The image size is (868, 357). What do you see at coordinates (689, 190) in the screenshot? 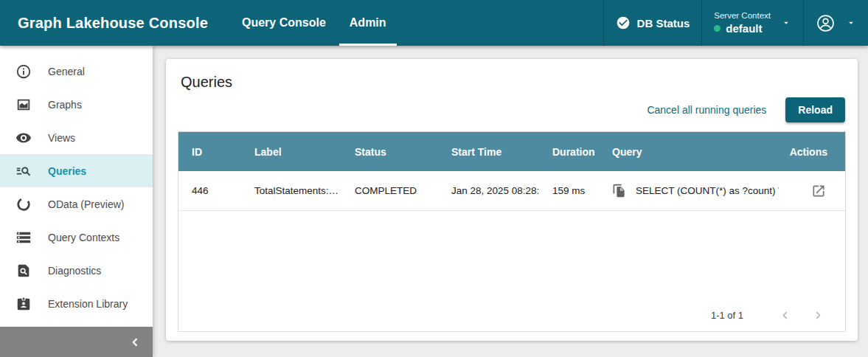
I see `cell-query: SELECT (COUNT(*) as ?count) WHERE` at bounding box center [689, 190].